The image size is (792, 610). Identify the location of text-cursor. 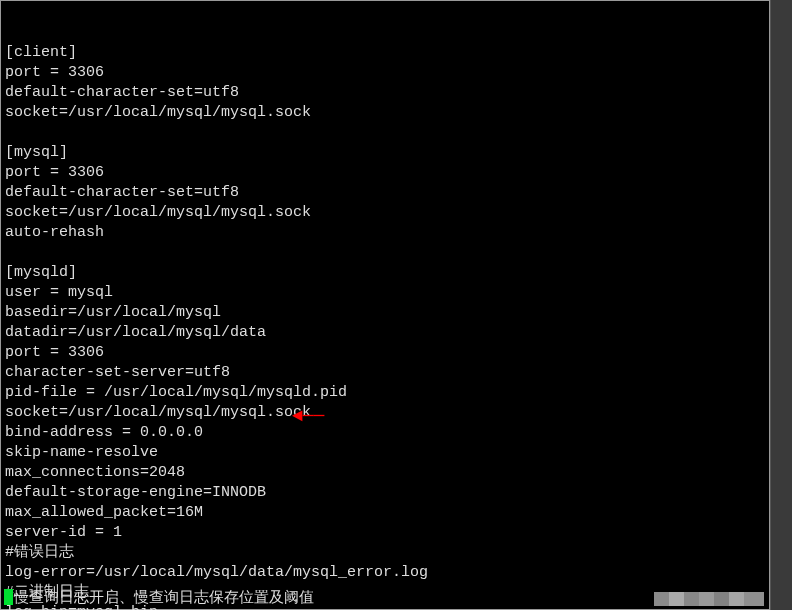
(8, 597).